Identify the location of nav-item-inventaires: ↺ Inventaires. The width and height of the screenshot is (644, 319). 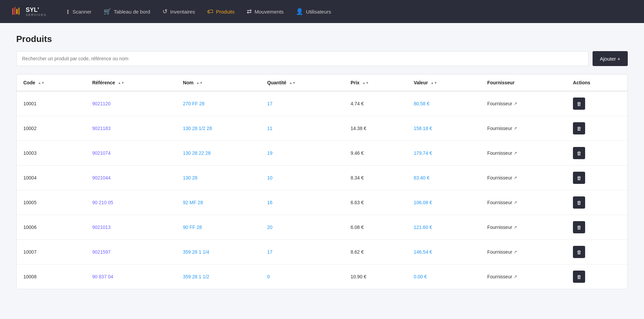
(179, 12).